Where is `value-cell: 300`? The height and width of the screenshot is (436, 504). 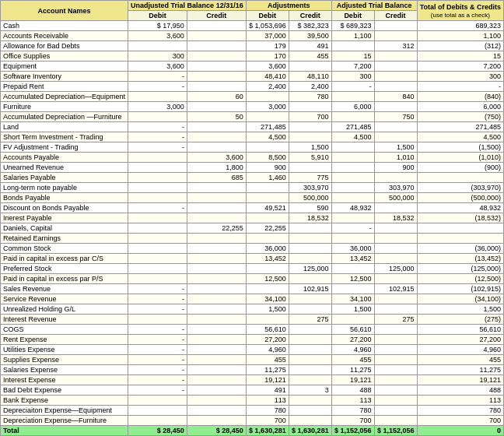
value-cell: 300 is located at coordinates (460, 76).